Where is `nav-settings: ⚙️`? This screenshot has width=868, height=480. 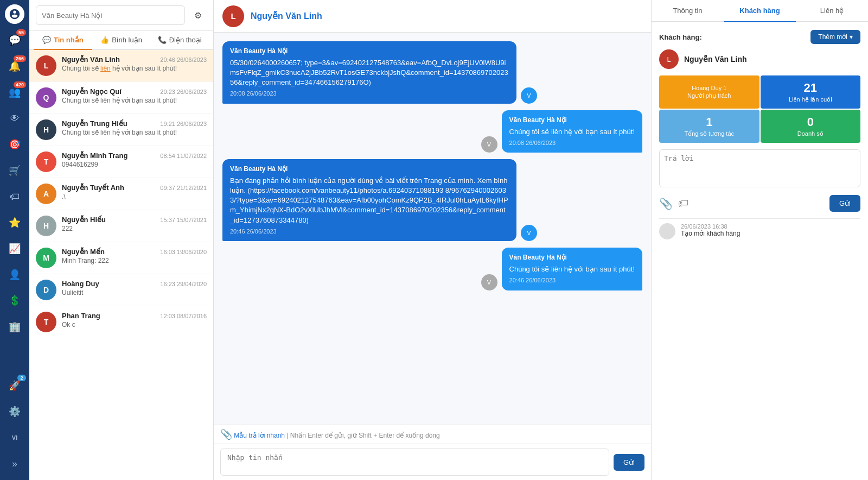 nav-settings: ⚙️ is located at coordinates (15, 412).